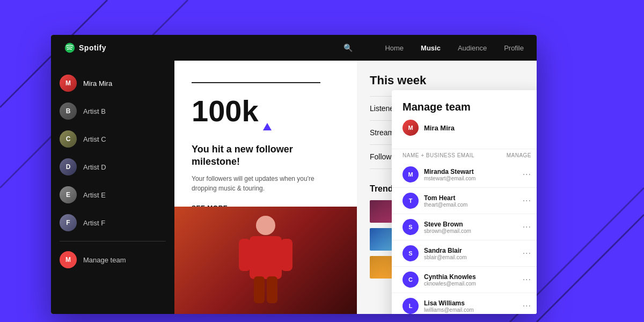  I want to click on sidebar-item-artist-d: D Artist D, so click(113, 167).